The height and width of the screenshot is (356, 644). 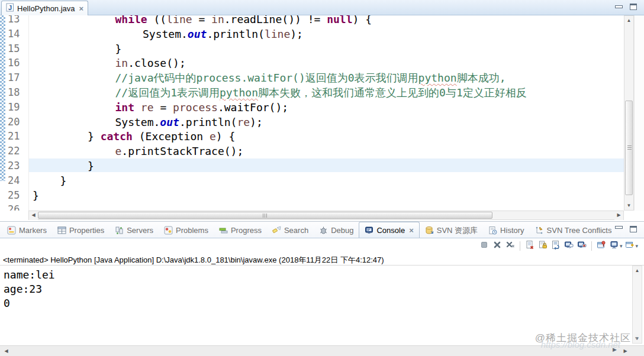 What do you see at coordinates (312, 195) in the screenshot?
I see `code-line-25: 25}` at bounding box center [312, 195].